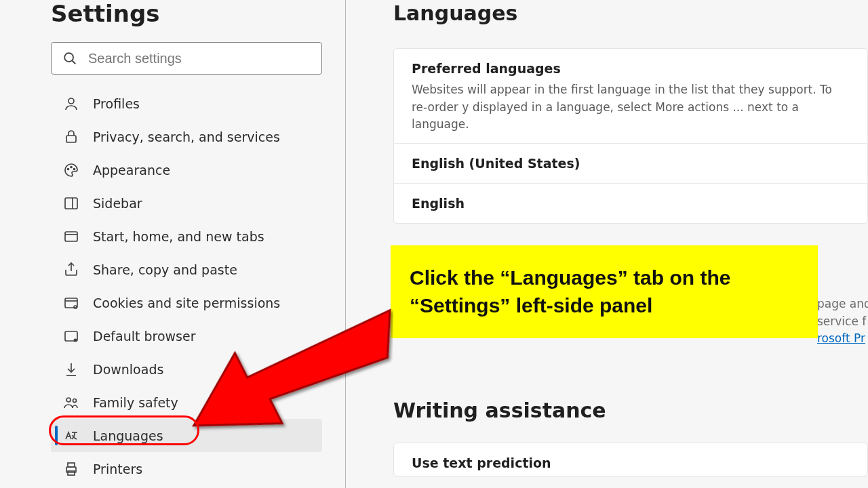  Describe the element at coordinates (186, 303) in the screenshot. I see `sidebar-item-label: Cookies and site permissions` at that location.